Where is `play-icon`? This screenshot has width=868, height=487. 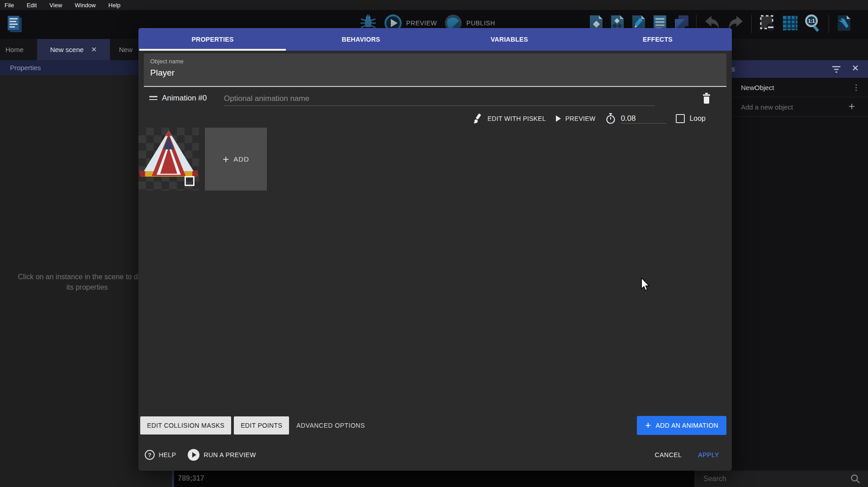
play-icon is located at coordinates (558, 119).